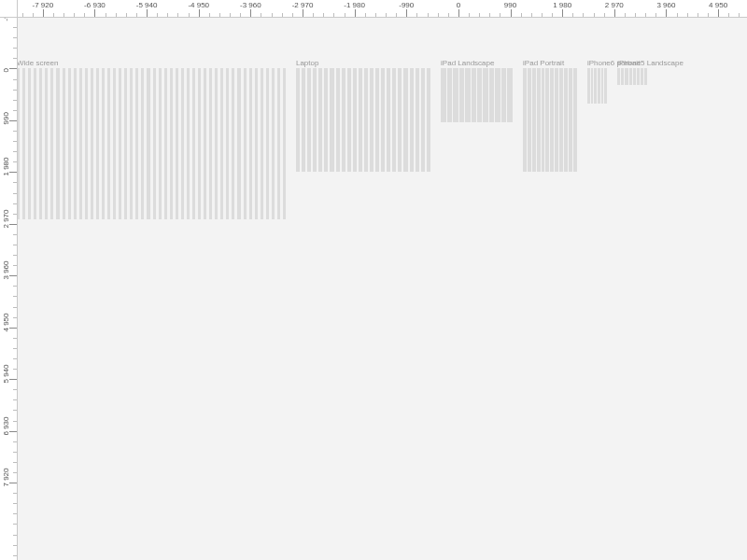 Image resolution: width=747 pixels, height=560 pixels. Describe the element at coordinates (6, 426) in the screenshot. I see `ruler-v-label: 6 930` at that location.